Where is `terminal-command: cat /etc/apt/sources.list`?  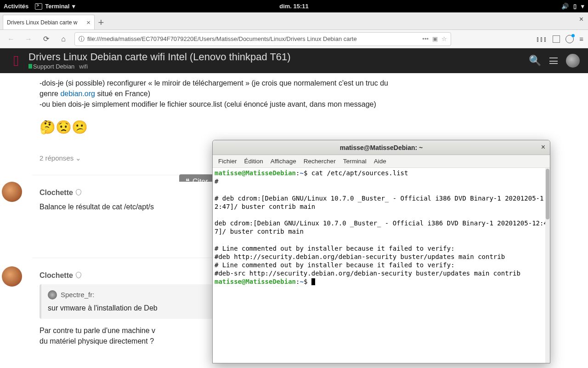
terminal-command: cat /etc/apt/sources.list is located at coordinates (360, 173).